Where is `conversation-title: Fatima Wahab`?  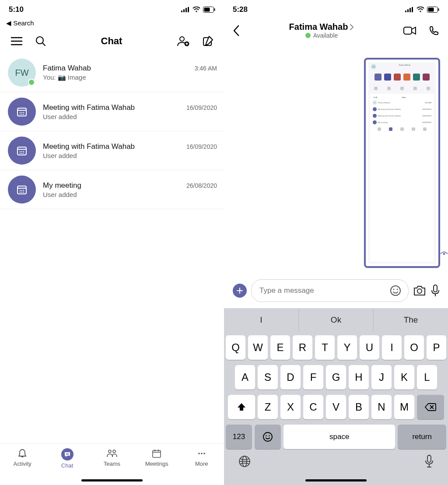 conversation-title: Fatima Wahab is located at coordinates (322, 27).